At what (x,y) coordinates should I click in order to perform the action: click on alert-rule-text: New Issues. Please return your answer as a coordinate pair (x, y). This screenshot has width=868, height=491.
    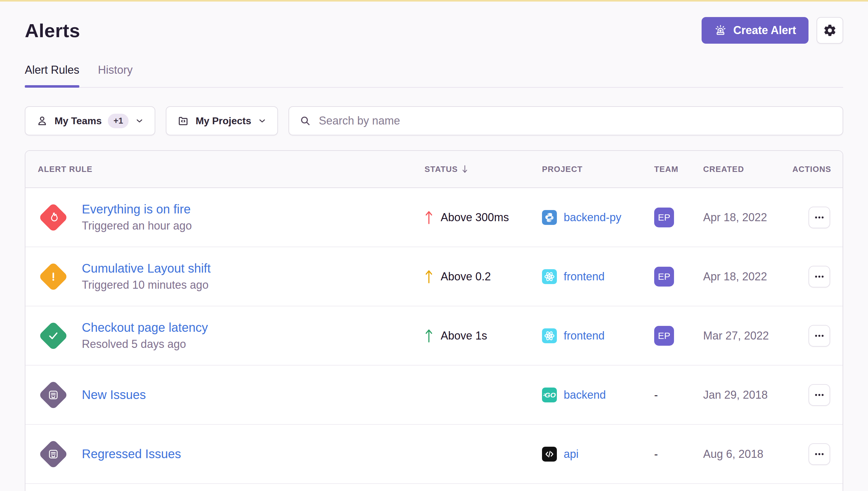
    Looking at the image, I should click on (114, 395).